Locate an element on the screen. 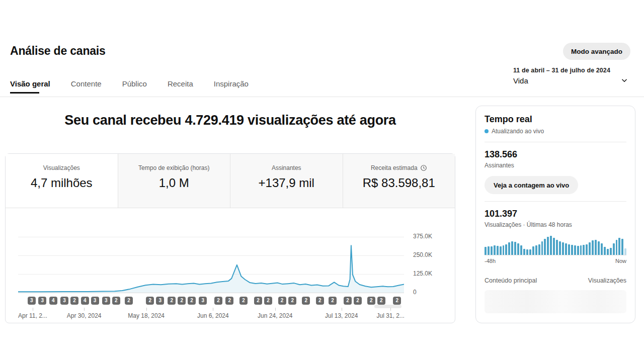  divider is located at coordinates (555, 142).